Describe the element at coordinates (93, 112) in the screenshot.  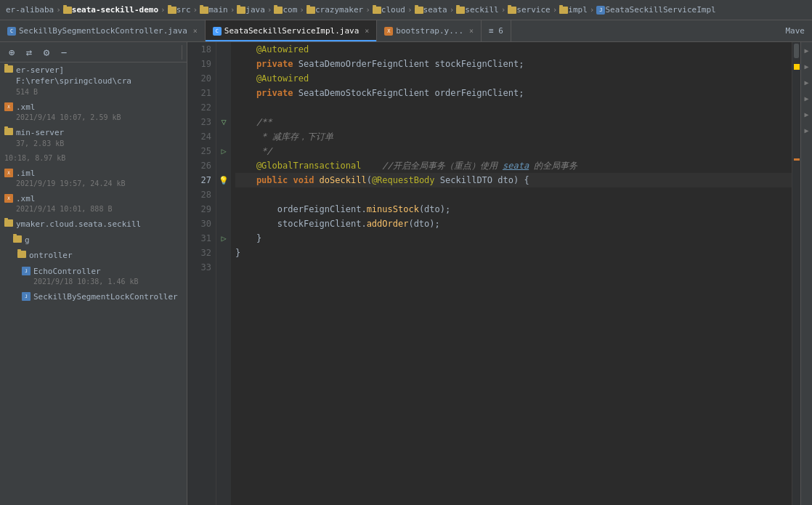
I see `sidebar-item-xml1: X .xml 2021/9/14 10:07, 2.59 kB` at that location.